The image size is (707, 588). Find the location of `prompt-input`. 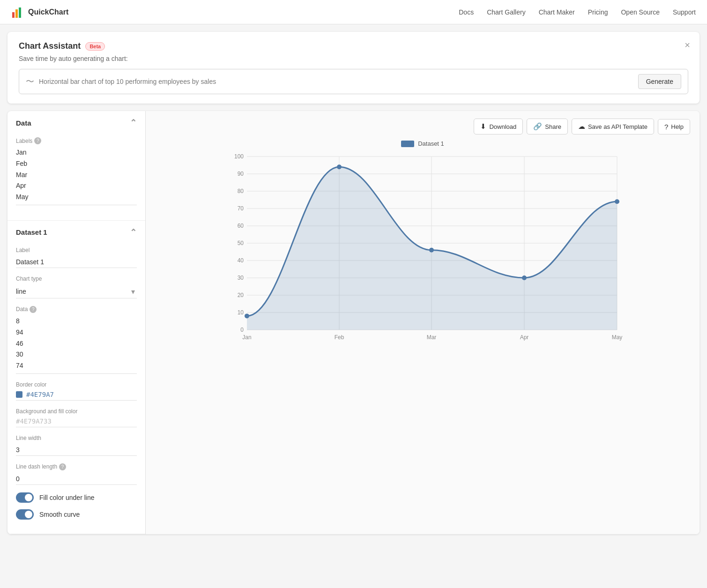

prompt-input is located at coordinates (336, 82).